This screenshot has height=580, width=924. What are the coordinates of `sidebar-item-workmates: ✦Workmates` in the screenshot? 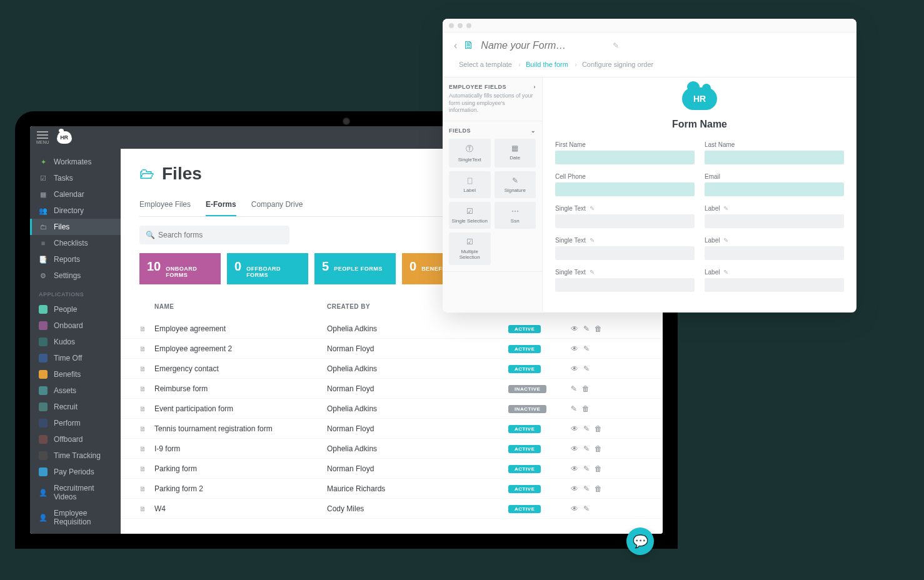 It's located at (75, 162).